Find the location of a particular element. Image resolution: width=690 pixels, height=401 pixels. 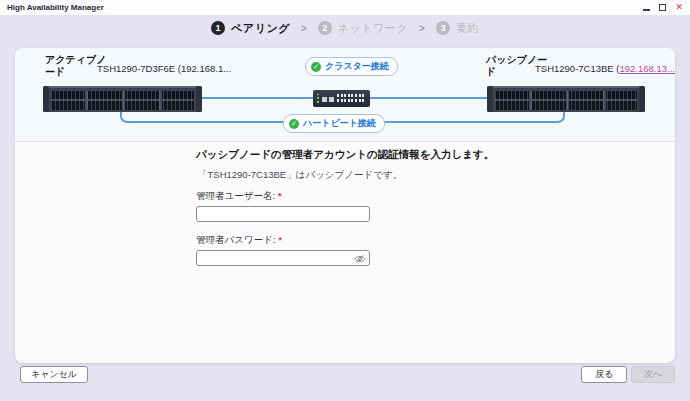

step-label: ペアリング is located at coordinates (260, 28).